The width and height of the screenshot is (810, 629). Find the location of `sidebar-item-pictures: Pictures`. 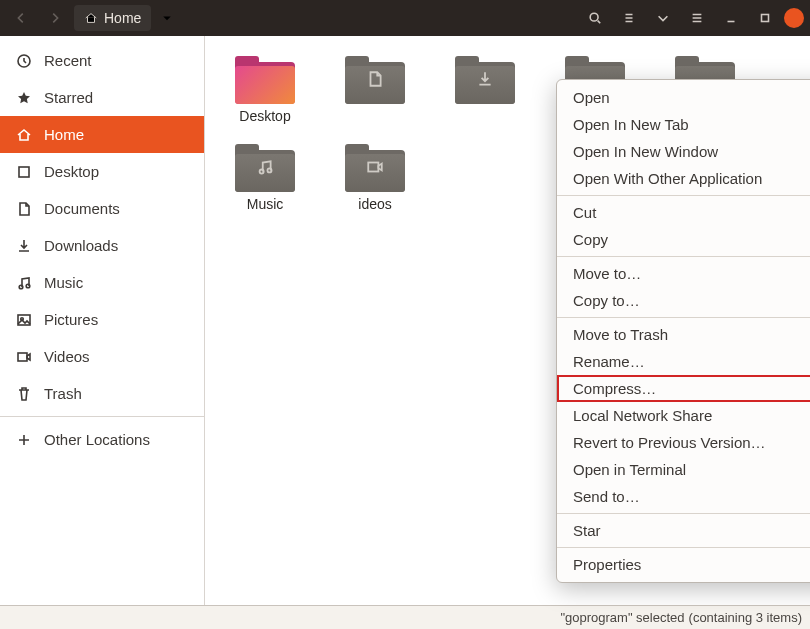

sidebar-item-pictures: Pictures is located at coordinates (102, 320).